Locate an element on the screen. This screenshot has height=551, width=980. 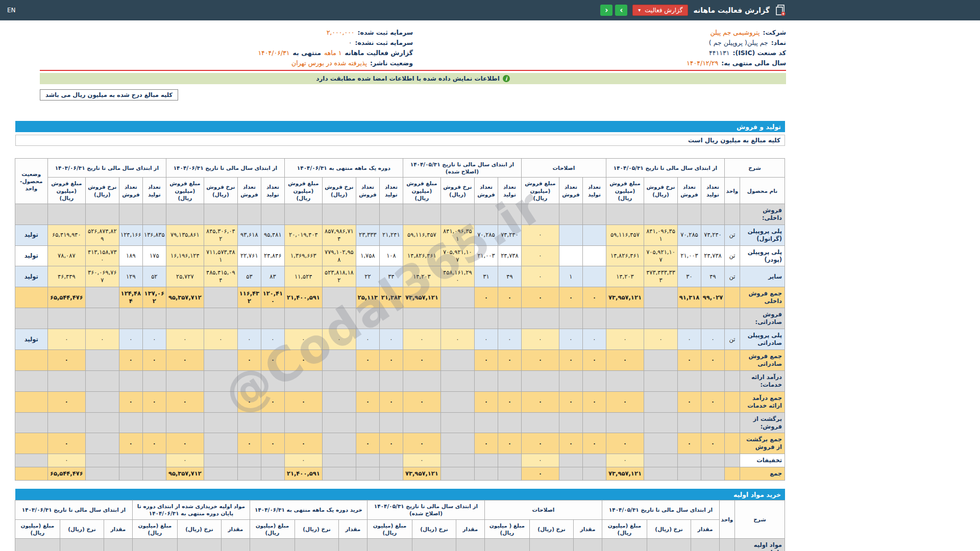
row-group-label: مواد اولیه داخلی is located at coordinates (760, 545).